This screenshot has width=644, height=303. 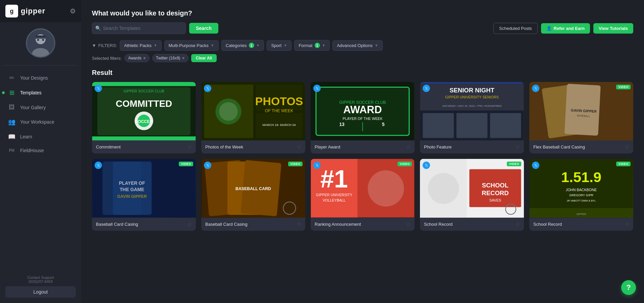 I want to click on page-title: What would you like to design?, so click(x=363, y=13).